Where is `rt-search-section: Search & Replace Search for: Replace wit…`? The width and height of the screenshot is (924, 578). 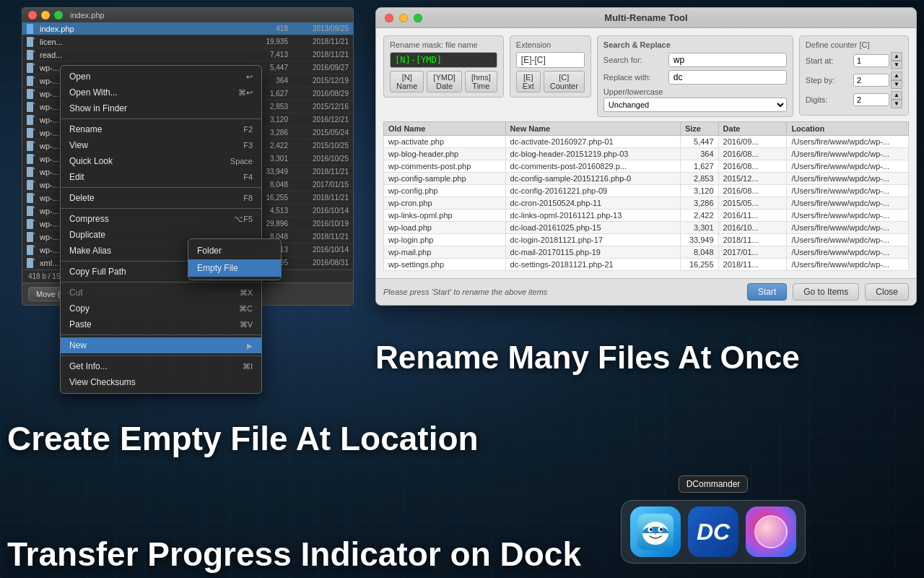 rt-search-section: Search & Replace Search for: Replace wit… is located at coordinates (695, 77).